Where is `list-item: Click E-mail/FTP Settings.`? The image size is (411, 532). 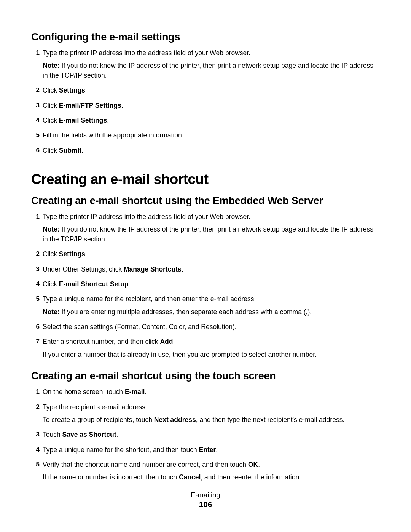
list-item: Click E-mail/FTP Settings. is located at coordinates (206, 106).